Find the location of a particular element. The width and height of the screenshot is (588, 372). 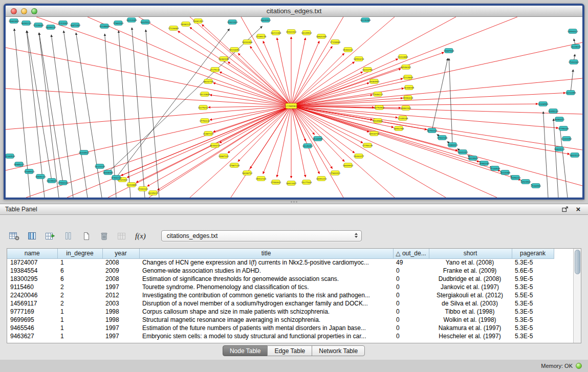

graph-node-label: 18204513 is located at coordinates (84, 152).